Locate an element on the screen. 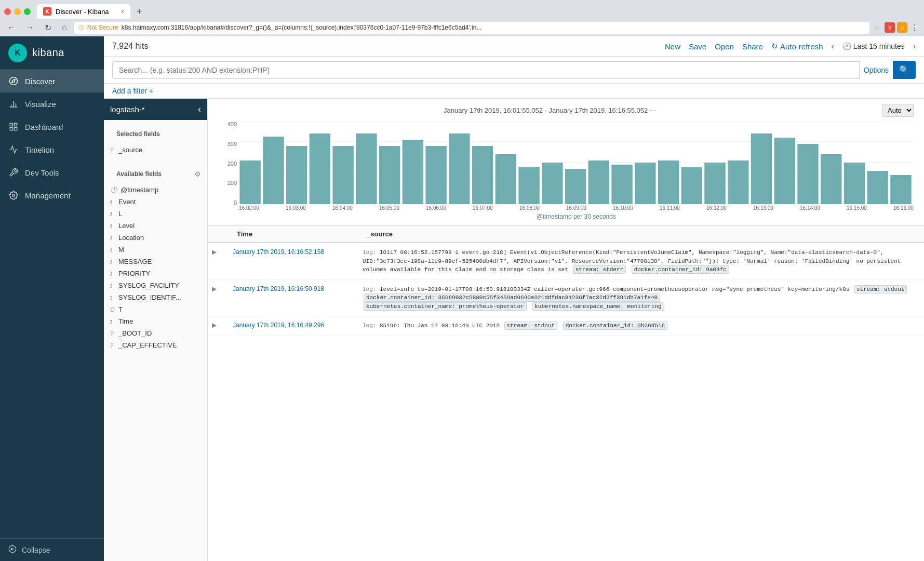 The width and height of the screenshot is (924, 561). time-back-btn: ‹ is located at coordinates (833, 46).